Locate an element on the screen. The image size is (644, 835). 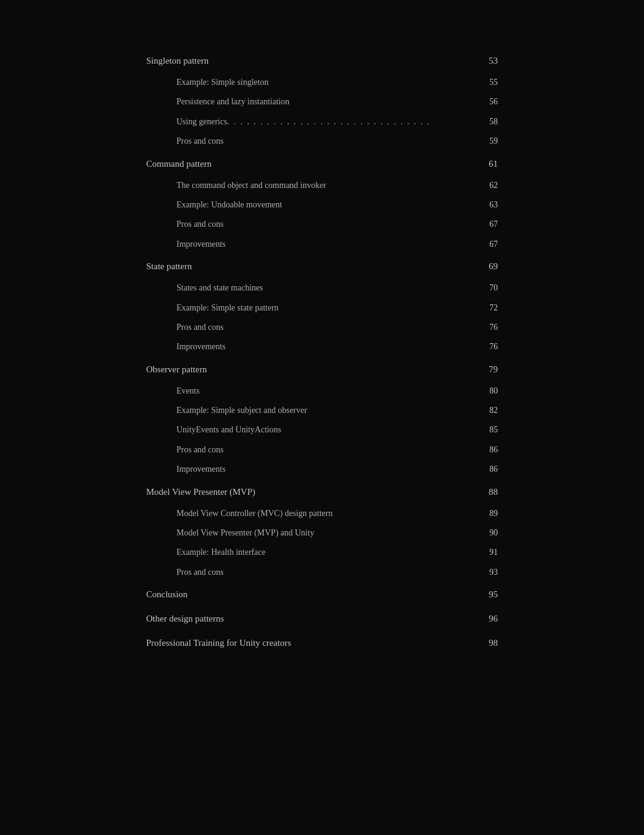
toc-entry-improvements-command: Improvements67 is located at coordinates (322, 244).